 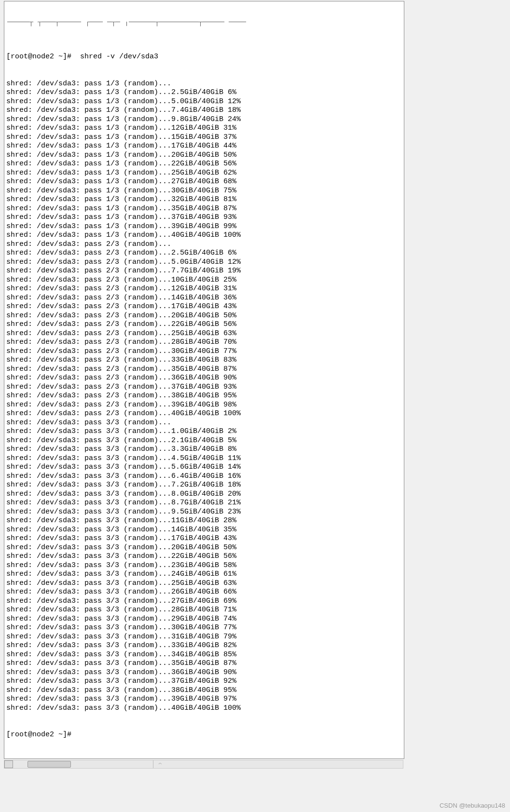 What do you see at coordinates (204, 57) in the screenshot?
I see `command-prompt-line: [root@node2 ~]# shred -v /dev/sda3` at bounding box center [204, 57].